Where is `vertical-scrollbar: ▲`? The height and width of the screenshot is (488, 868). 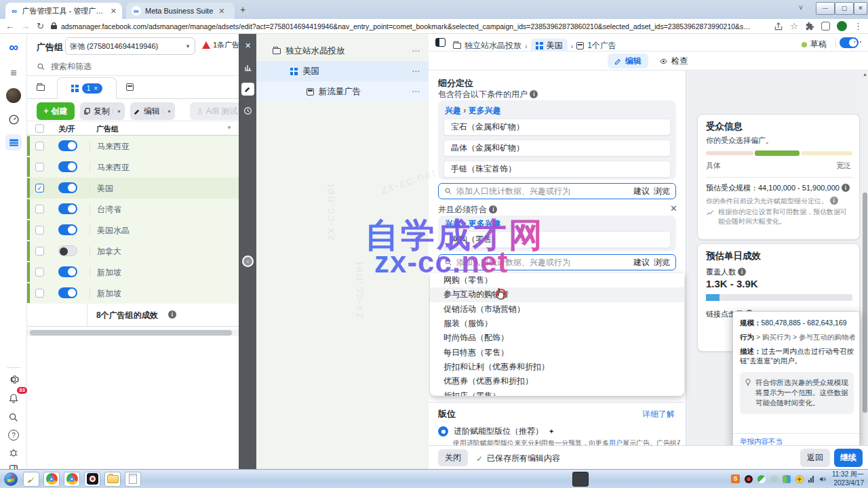
vertical-scrollbar: ▲ is located at coordinates (865, 258).